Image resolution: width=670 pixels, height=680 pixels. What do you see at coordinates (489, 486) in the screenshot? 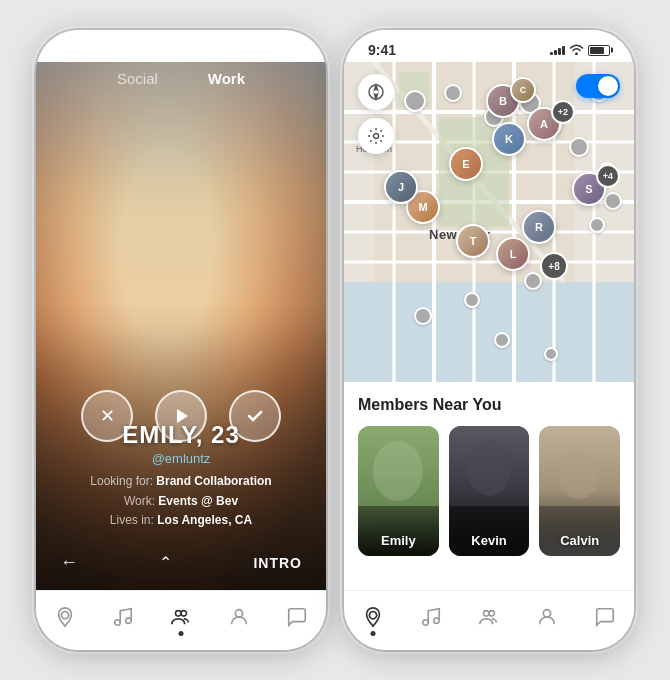
I see `members-section: Members Near You` at bounding box center [489, 486].